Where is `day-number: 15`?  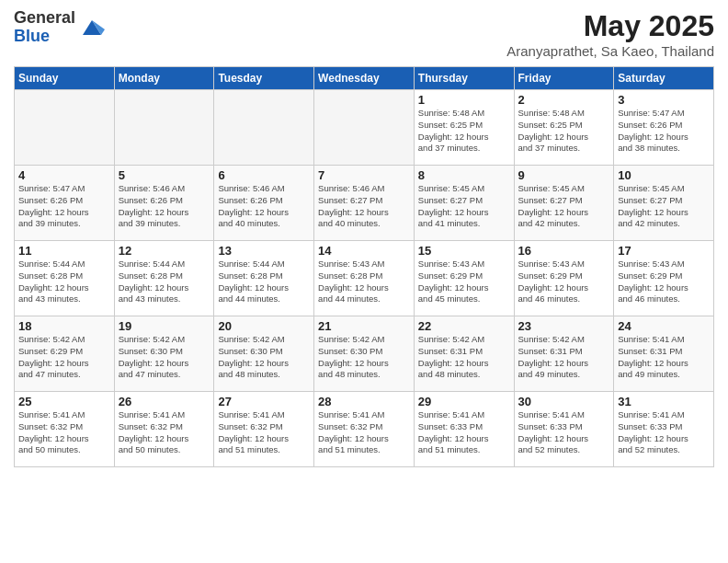 day-number: 15 is located at coordinates (464, 250).